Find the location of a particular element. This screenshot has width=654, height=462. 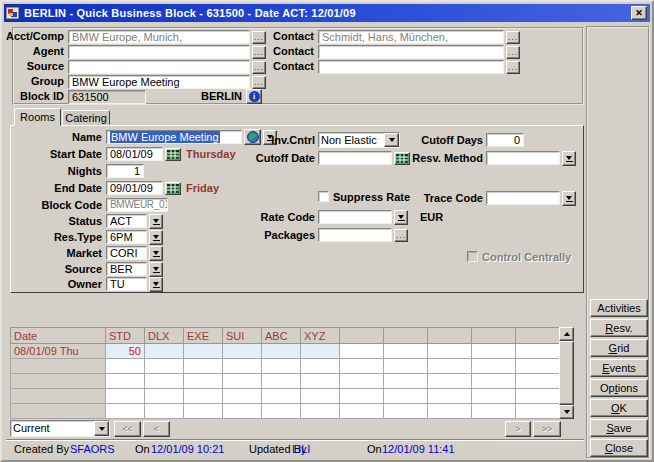

owner-field: TU is located at coordinates (126, 284).